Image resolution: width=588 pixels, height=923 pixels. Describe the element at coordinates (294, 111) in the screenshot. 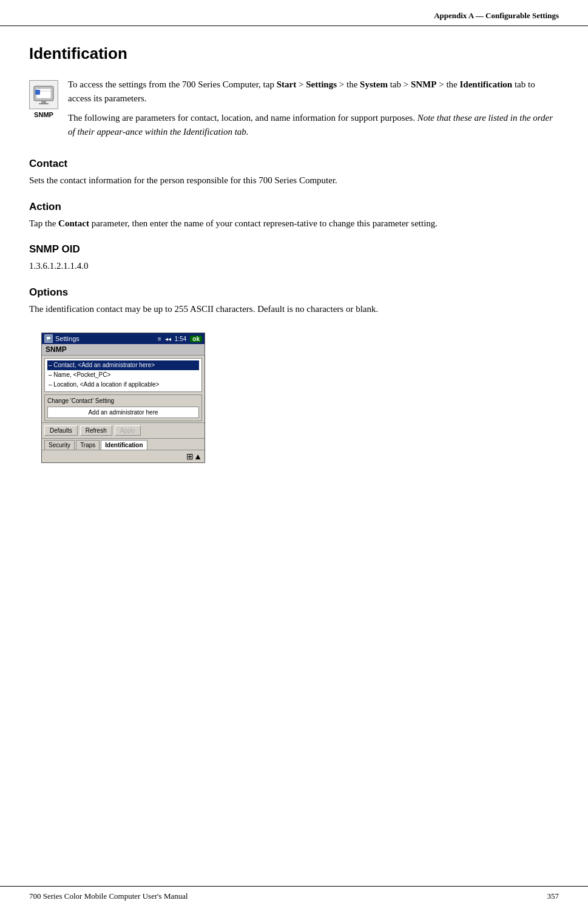

I see `intro-section: SNMP To access the settings from the 700…` at that location.